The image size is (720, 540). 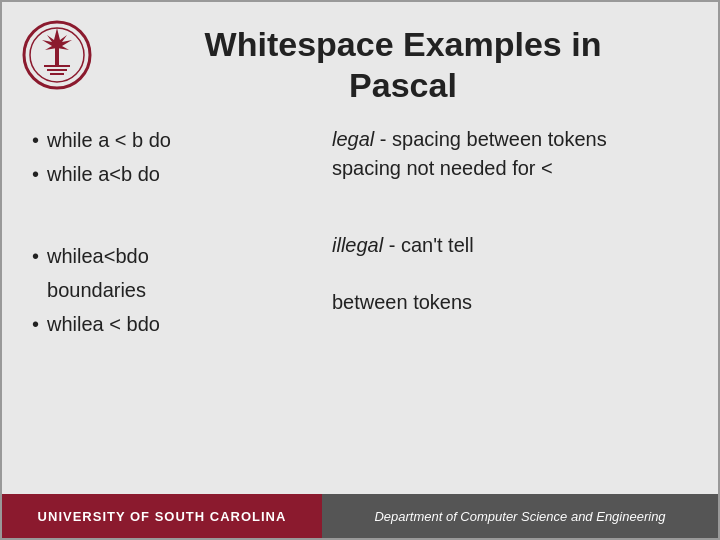 What do you see at coordinates (520, 516) in the screenshot?
I see `department-label: Department of Computer Science and Engin…` at bounding box center [520, 516].